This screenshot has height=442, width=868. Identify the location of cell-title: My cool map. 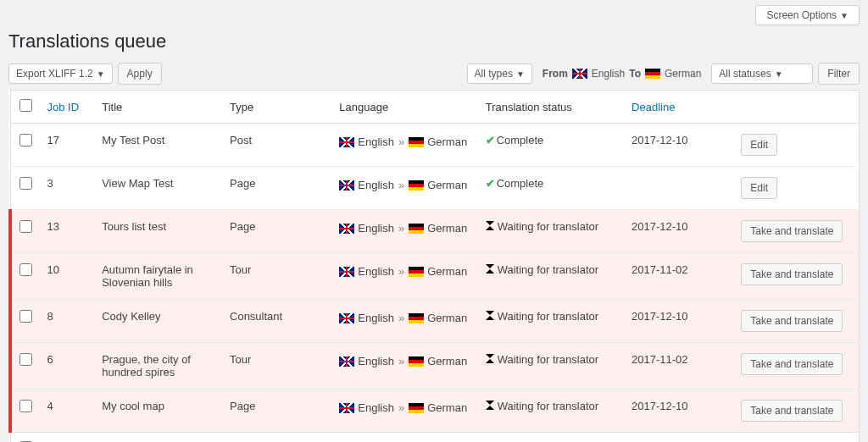
(159, 412).